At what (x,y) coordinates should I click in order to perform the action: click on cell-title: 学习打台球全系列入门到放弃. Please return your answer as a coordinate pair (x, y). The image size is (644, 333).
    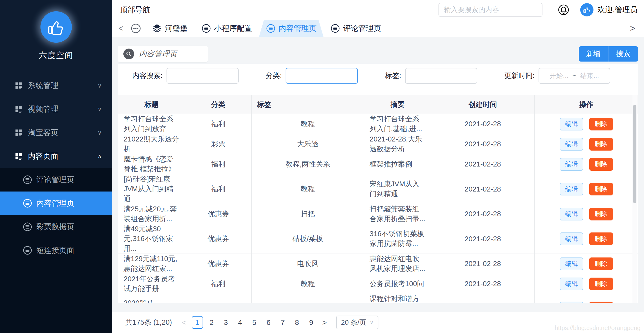
    Looking at the image, I should click on (152, 124).